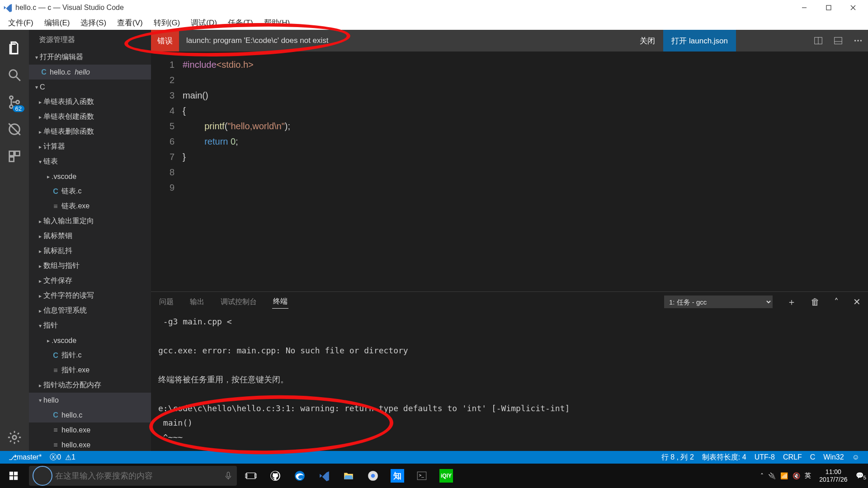 The width and height of the screenshot is (868, 488). Describe the element at coordinates (90, 311) in the screenshot. I see `tree-item: ▸信息管理系统` at that location.